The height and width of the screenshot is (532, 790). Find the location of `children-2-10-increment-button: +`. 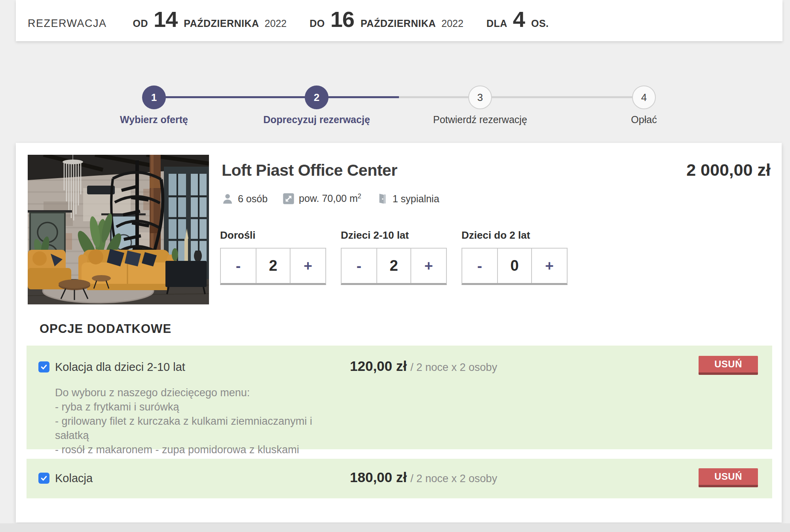

children-2-10-increment-button: + is located at coordinates (429, 266).